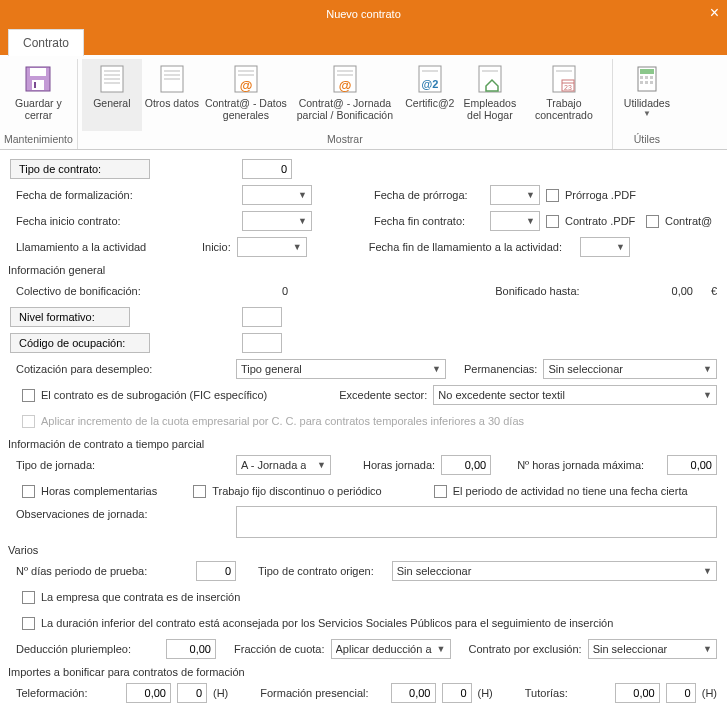 The width and height of the screenshot is (727, 707). I want to click on horas-complementarias-checkbox, so click(28, 492).